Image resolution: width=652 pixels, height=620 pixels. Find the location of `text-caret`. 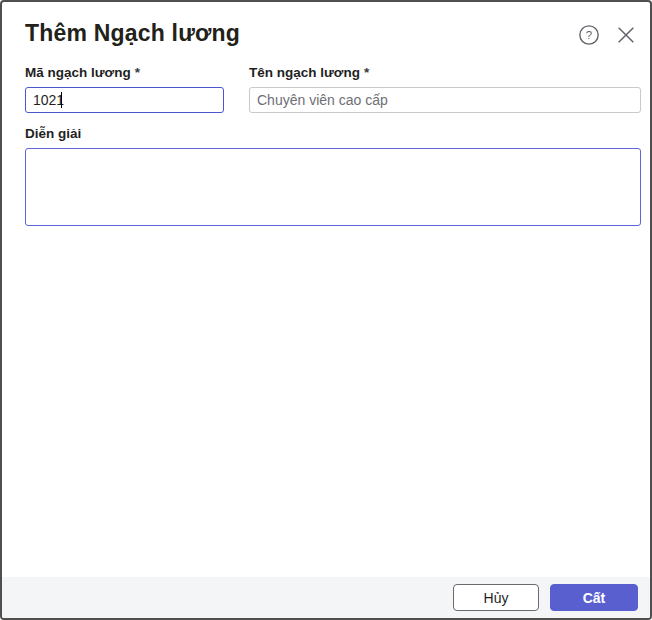

text-caret is located at coordinates (62, 100).